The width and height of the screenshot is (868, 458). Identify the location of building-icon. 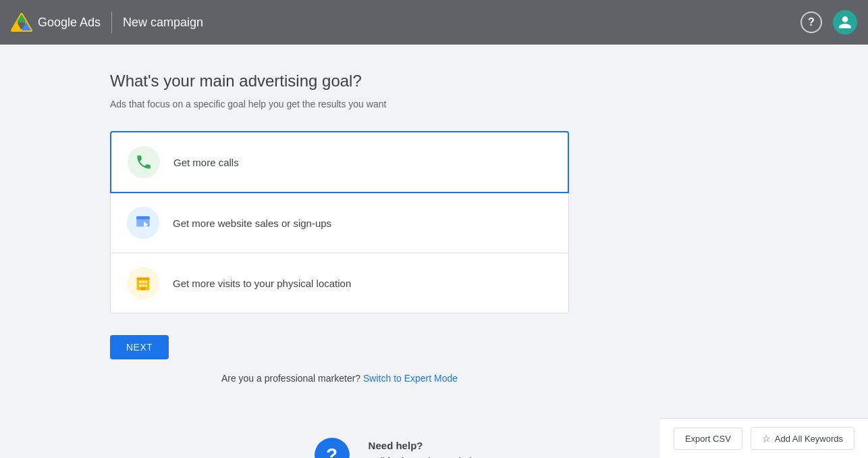
(143, 283).